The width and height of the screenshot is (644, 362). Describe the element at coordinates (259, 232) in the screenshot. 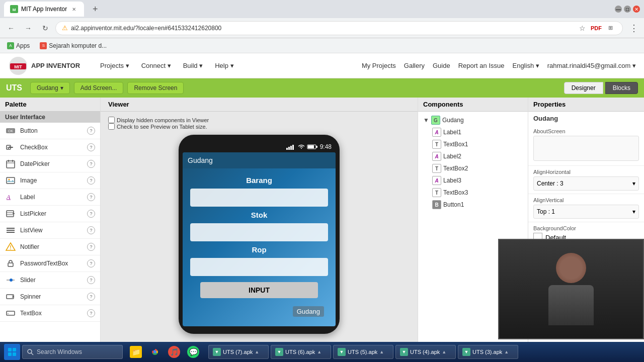

I see `textbox-stok` at that location.